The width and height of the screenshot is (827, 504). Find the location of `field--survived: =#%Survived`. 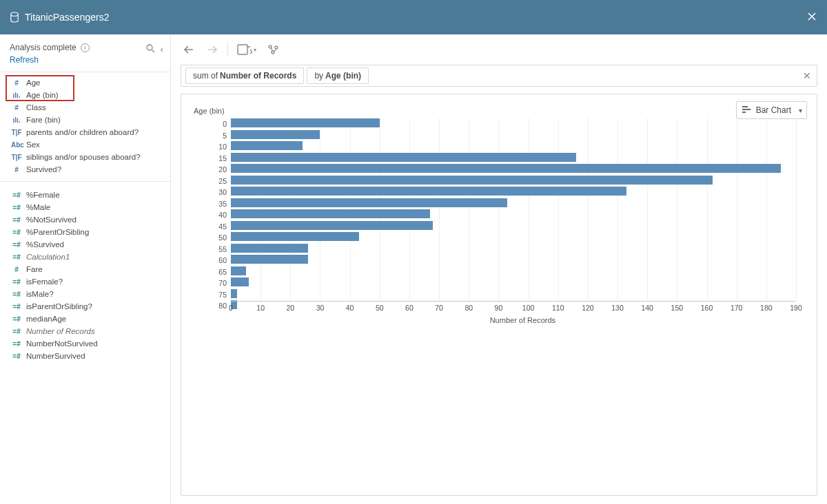

field--survived: =#%Survived is located at coordinates (85, 244).